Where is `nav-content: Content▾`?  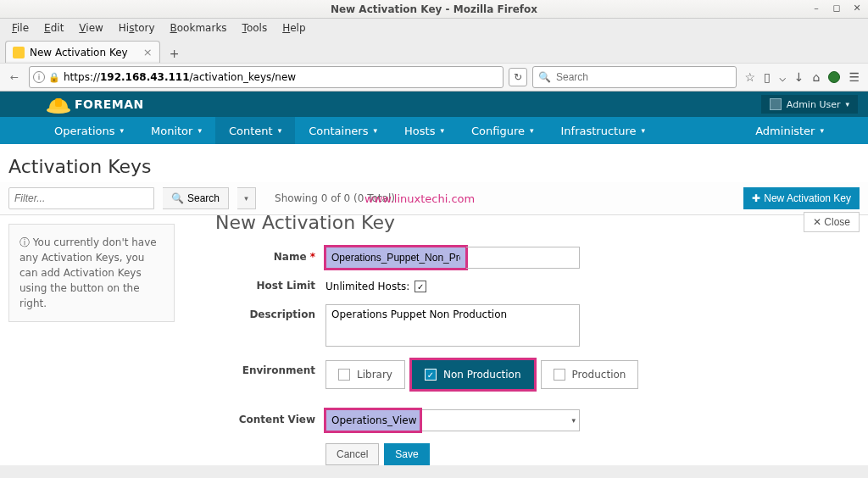 nav-content: Content▾ is located at coordinates (255, 131).